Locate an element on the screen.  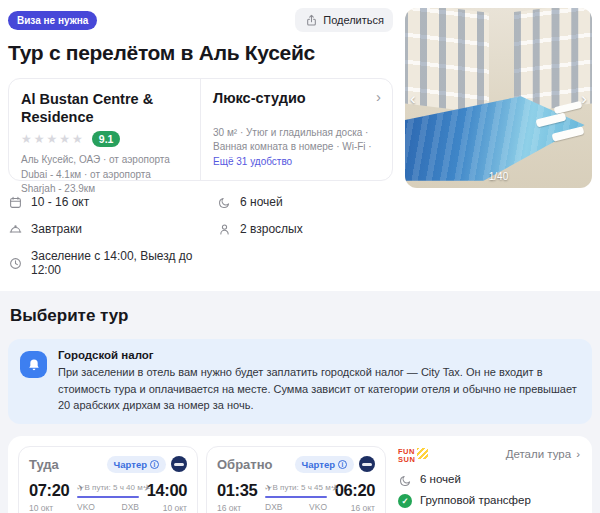
clock-icon is located at coordinates (15, 263).